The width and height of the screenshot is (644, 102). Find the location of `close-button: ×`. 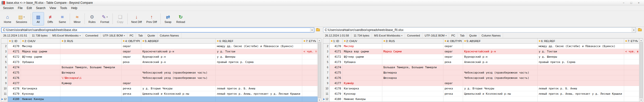

close-button: × is located at coordinates (639, 3).